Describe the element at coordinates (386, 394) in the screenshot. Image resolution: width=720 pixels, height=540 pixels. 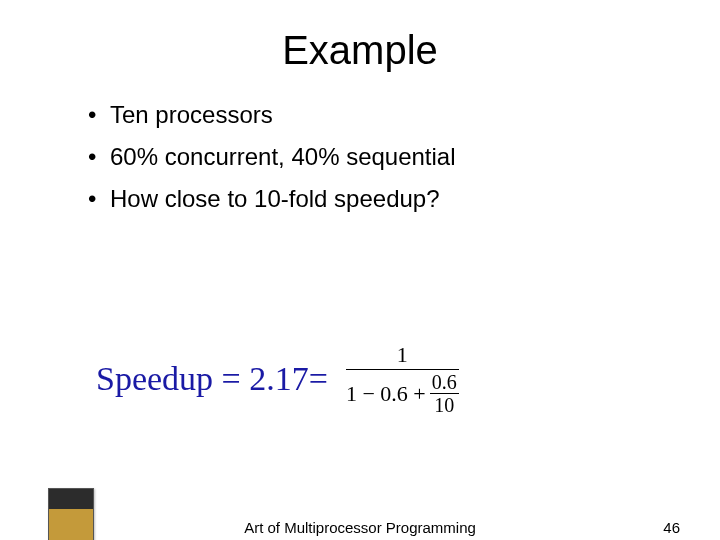
I see `denominator-prefix: 1 − 0.6 +` at that location.